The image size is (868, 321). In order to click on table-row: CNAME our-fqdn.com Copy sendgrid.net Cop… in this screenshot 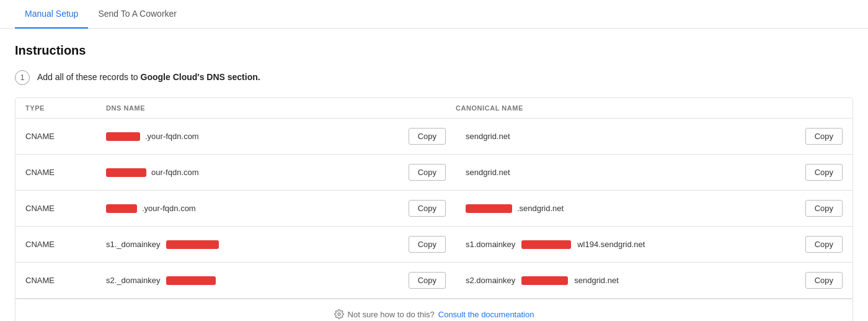, I will do `click(434, 173)`.